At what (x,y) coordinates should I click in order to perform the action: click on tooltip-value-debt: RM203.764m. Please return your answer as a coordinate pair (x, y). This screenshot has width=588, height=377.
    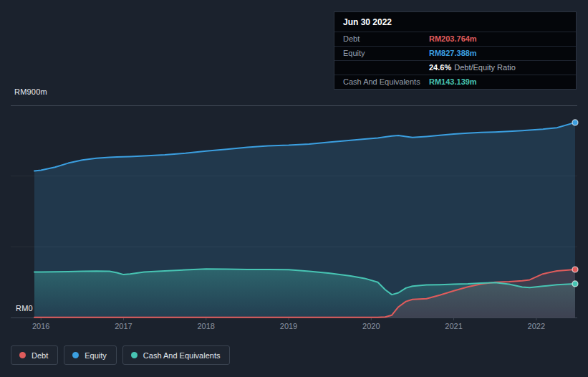
    Looking at the image, I should click on (453, 39).